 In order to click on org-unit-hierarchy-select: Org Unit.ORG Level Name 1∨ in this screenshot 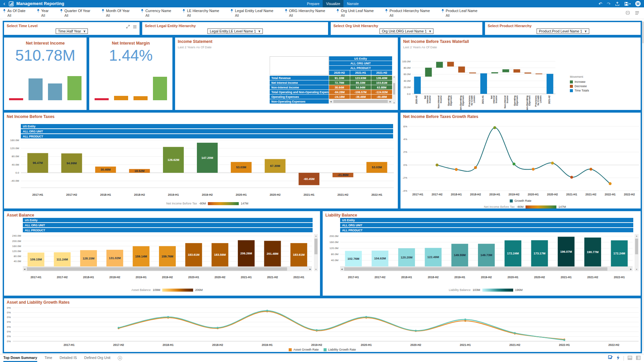, I will do `click(407, 31)`.